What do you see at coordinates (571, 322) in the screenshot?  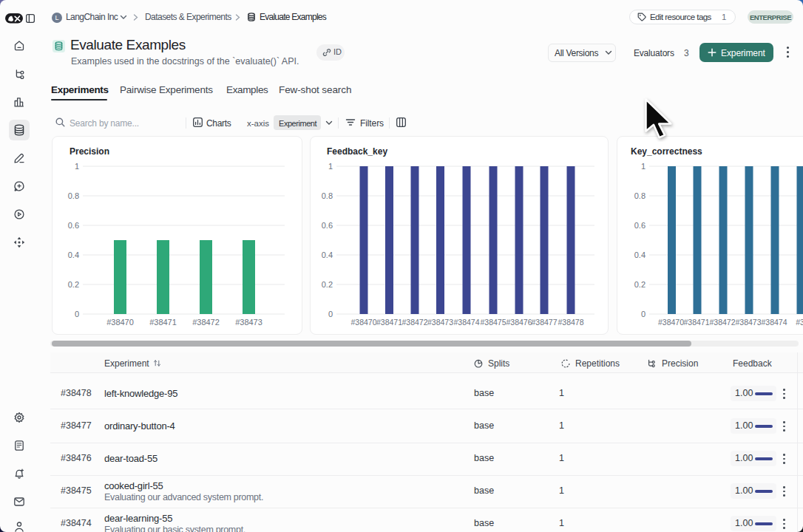 I see `svg-text: #38478` at bounding box center [571, 322].